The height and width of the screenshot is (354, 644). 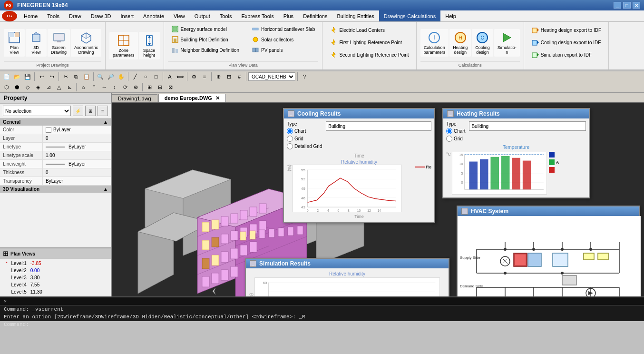 What do you see at coordinates (59, 43) in the screenshot?
I see `btn-screen-drawing: ScreenDrawing` at bounding box center [59, 43].